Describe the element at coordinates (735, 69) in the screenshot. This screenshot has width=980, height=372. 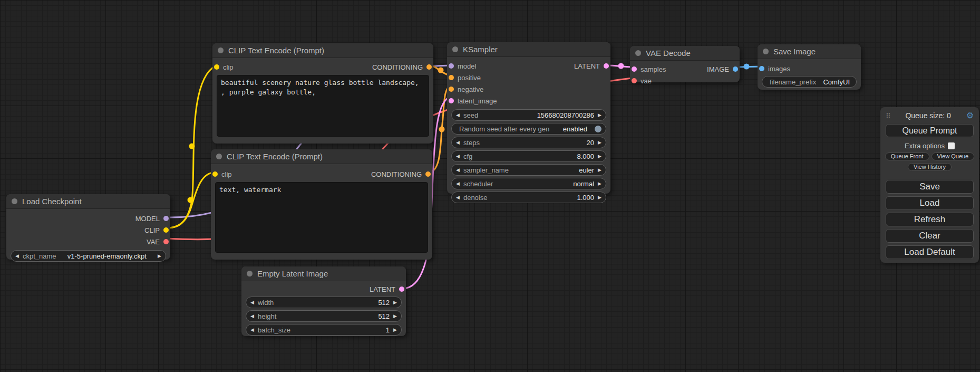
I see `output-dot-image` at that location.